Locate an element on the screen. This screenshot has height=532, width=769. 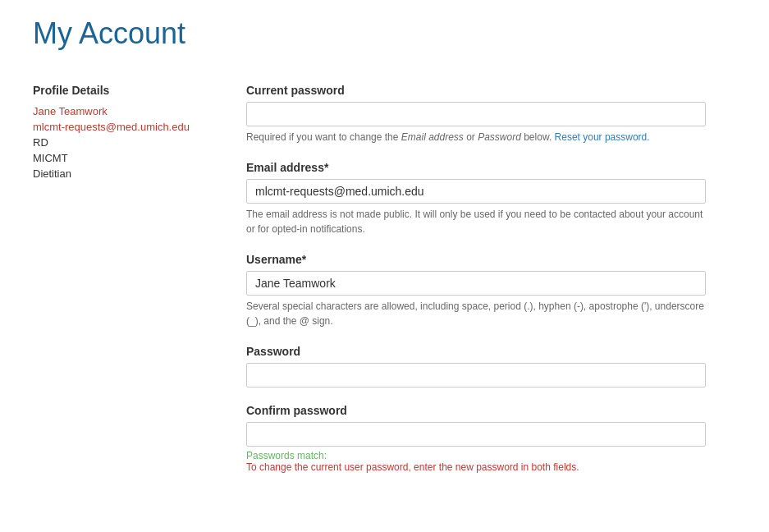
sidebar-position: Dietitian is located at coordinates (123, 174).